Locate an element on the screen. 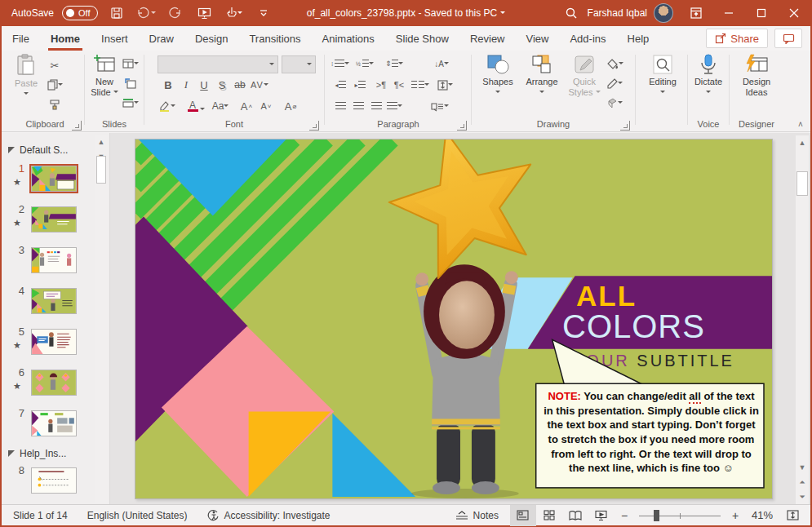 The height and width of the screenshot is (527, 812). new-slide-button: NewSlide is located at coordinates (104, 76).